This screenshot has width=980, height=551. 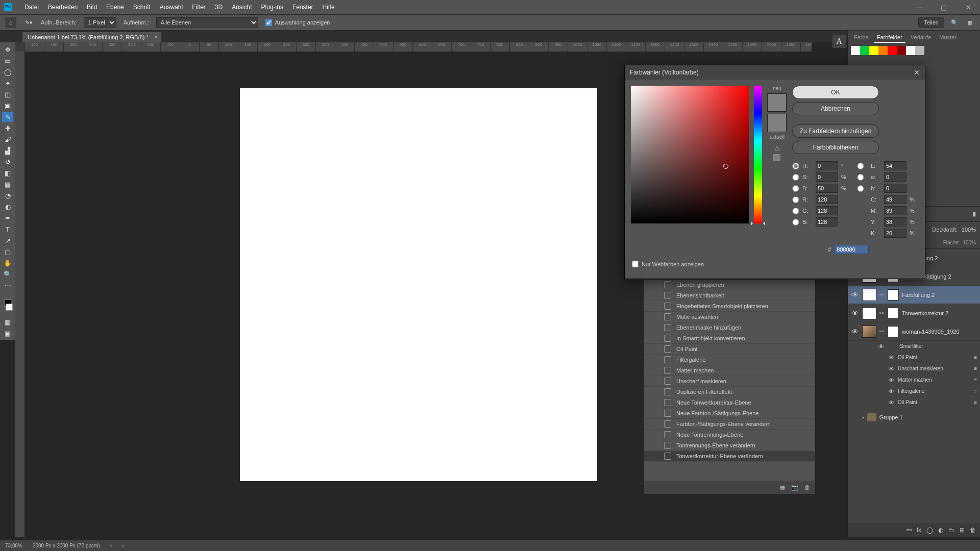 I want to click on filter-toggle-icon: ▮, so click(x=974, y=214).